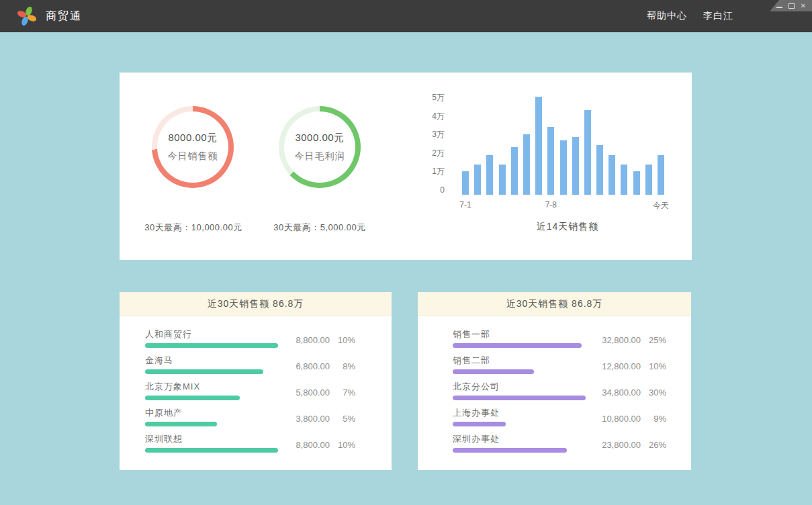  Describe the element at coordinates (320, 147) in the screenshot. I see `today-profit-donut-chart: 3000.00元 今日毛利润` at that location.